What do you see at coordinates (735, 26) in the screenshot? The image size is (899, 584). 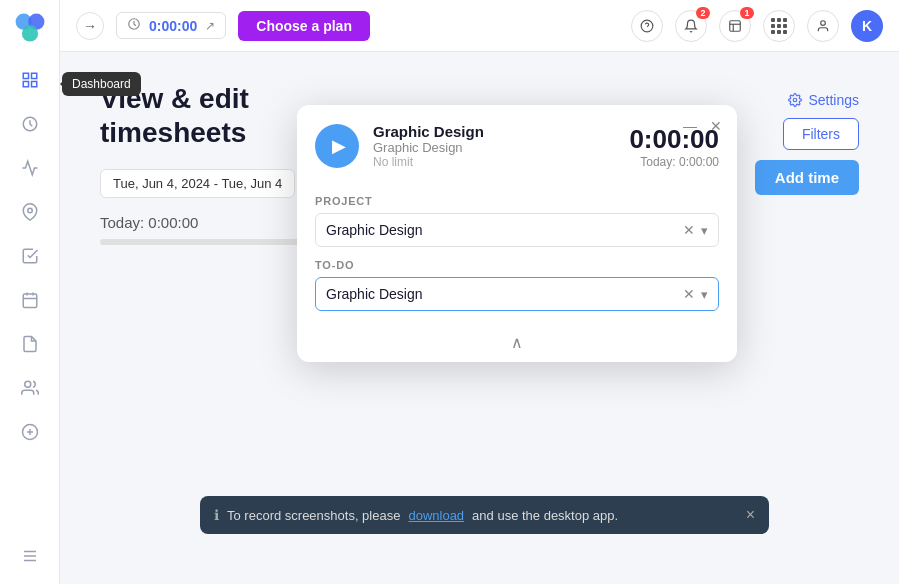 I see `tasks-button: 1` at bounding box center [735, 26].